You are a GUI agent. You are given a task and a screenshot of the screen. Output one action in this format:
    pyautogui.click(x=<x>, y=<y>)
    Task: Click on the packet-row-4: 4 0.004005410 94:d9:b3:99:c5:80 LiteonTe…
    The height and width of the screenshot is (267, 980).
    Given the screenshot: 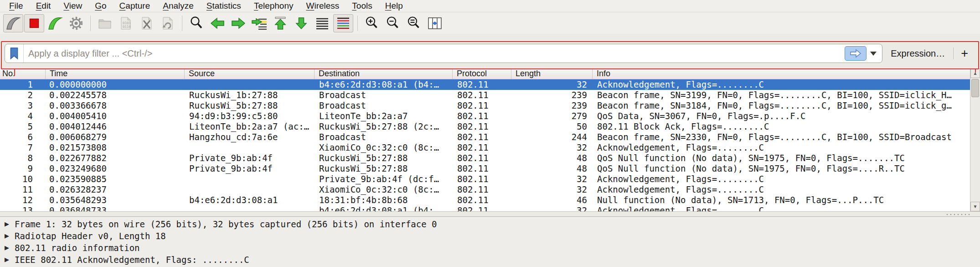 What is the action you would take?
    pyautogui.click(x=485, y=116)
    